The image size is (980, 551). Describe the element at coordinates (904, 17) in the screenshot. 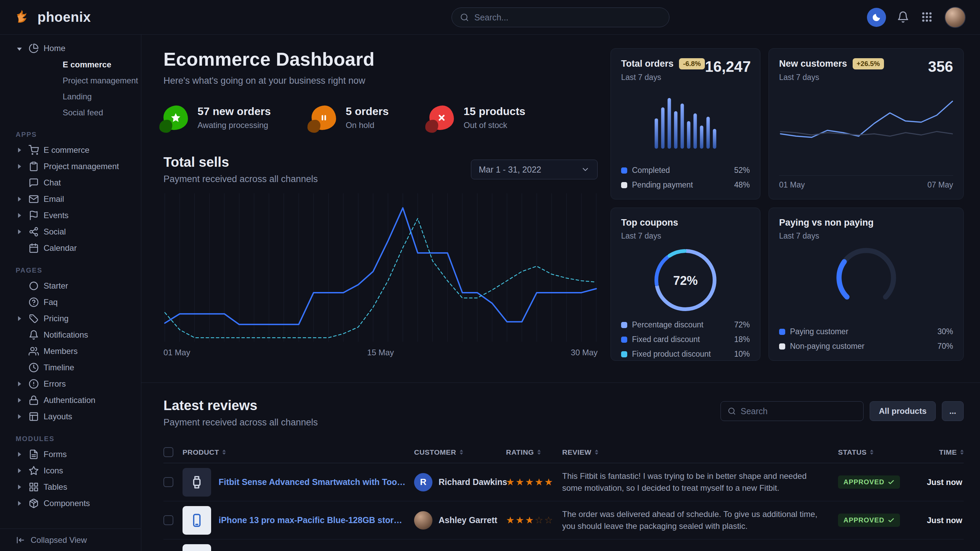

I see `notifications-button` at that location.